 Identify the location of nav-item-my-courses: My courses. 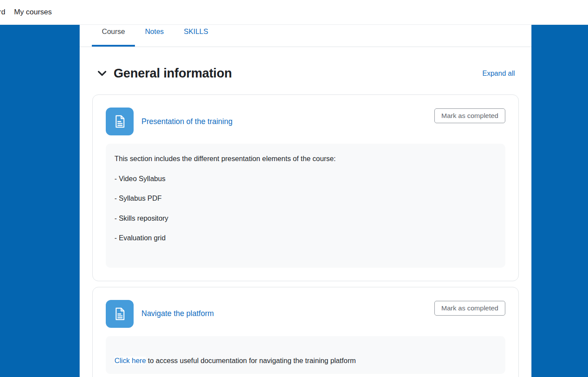
(33, 12).